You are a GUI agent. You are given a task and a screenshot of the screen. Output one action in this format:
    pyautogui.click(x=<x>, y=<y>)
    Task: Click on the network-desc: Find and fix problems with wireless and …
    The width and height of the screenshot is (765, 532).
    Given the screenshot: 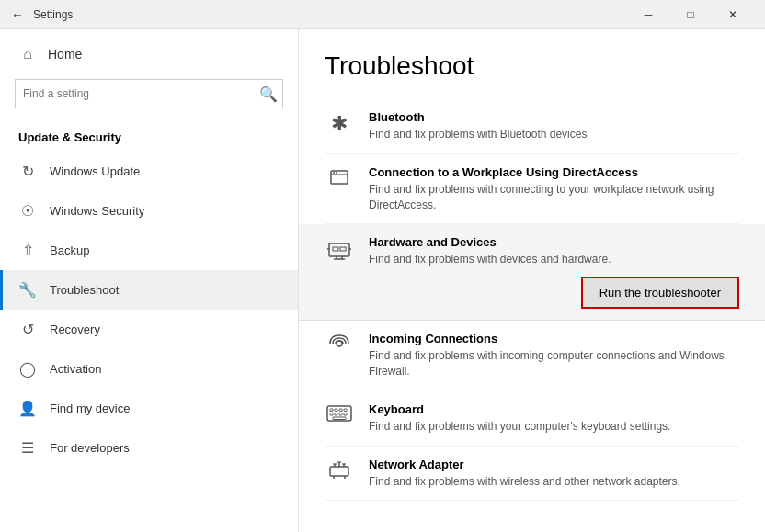 What is the action you would take?
    pyautogui.click(x=554, y=481)
    